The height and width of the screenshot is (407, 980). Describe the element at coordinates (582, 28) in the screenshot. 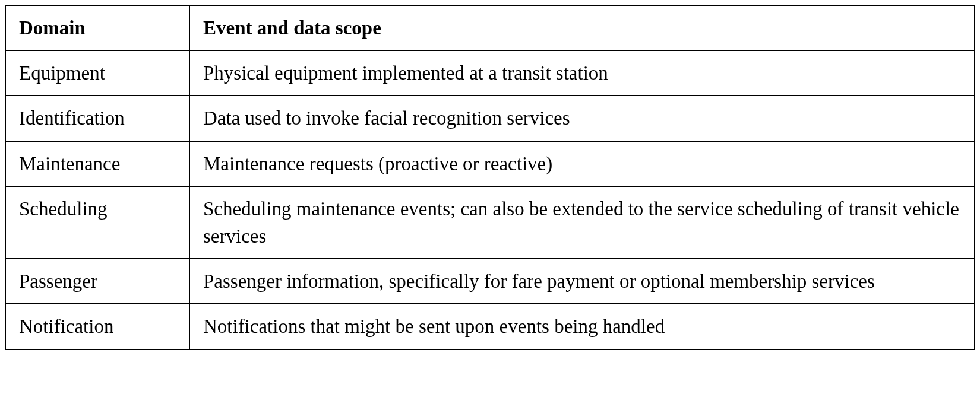

I see `header-scope: Event and data scope` at that location.